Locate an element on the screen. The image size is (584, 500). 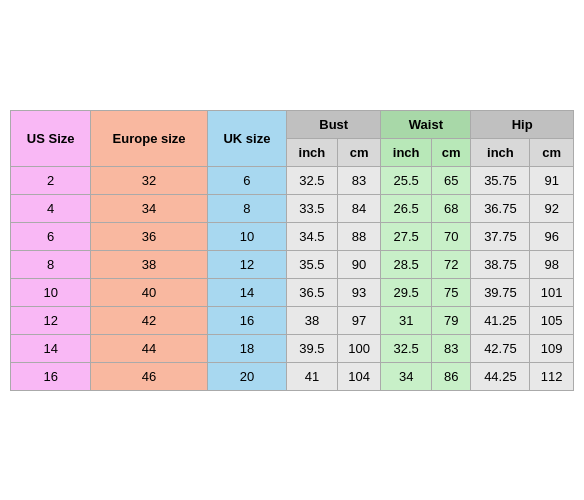
cell-bust-inch: 39.5 is located at coordinates (312, 348).